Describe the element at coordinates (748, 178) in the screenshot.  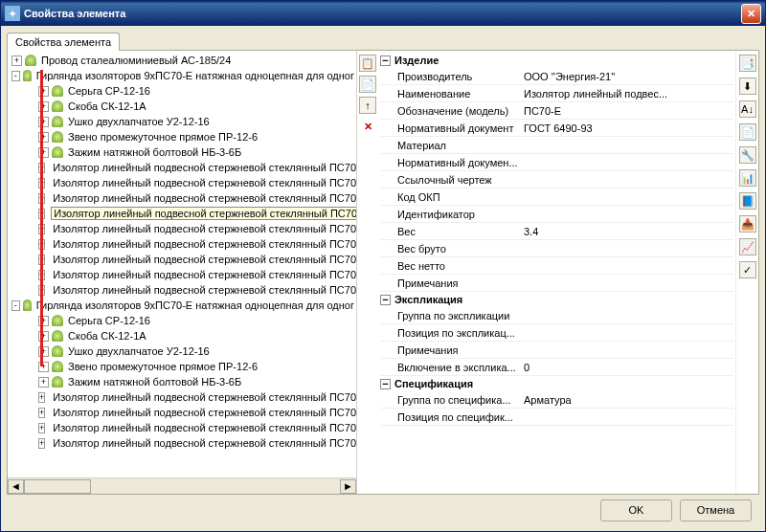
I see `tool-button: 📊` at that location.